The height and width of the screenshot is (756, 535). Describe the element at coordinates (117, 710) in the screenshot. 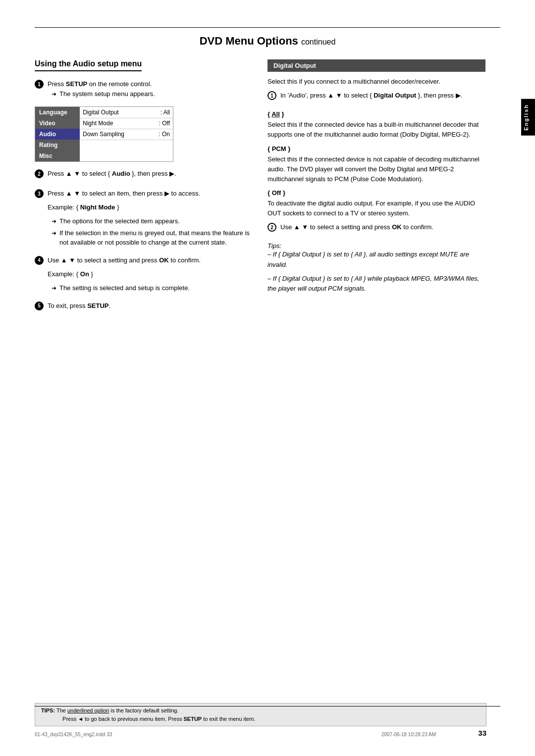

I see `tips-footer-text1: The underlined option is the factory def…` at that location.